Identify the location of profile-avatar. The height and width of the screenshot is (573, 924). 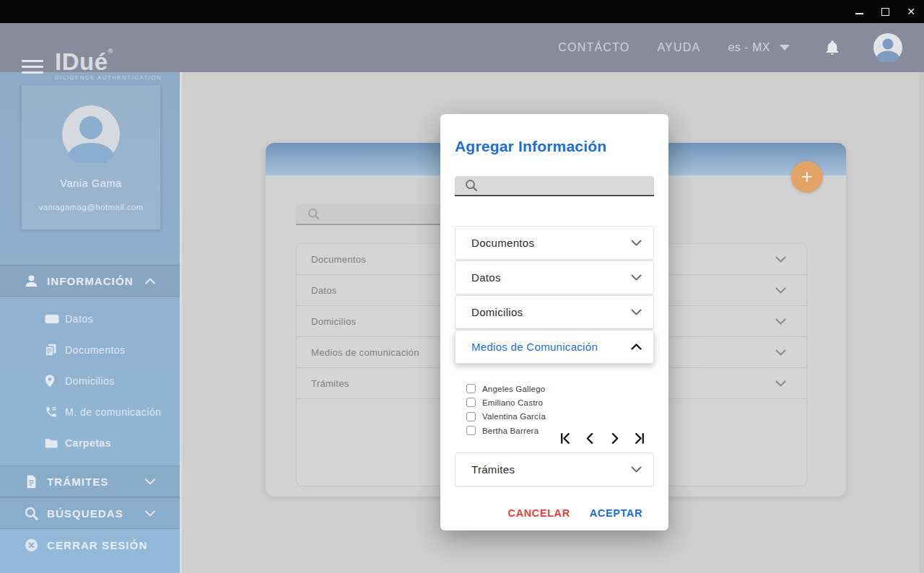
(91, 134).